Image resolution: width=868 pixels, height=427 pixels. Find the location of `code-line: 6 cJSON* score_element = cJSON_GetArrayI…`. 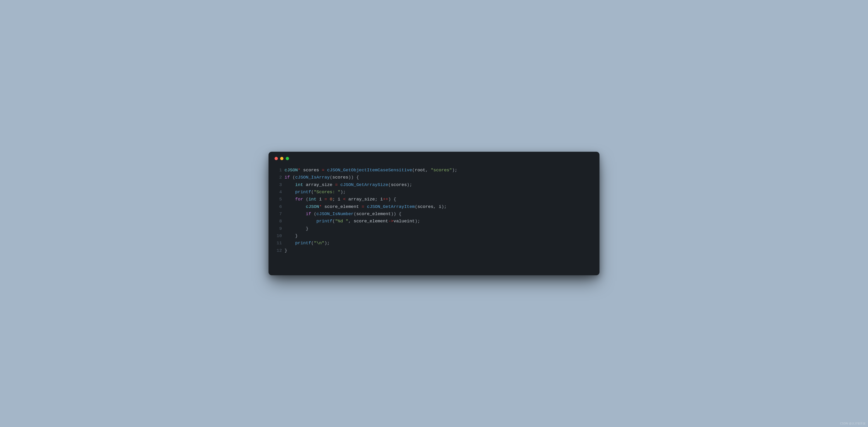

code-line: 6 cJSON* score_element = cJSON_GetArrayI… is located at coordinates (434, 207).